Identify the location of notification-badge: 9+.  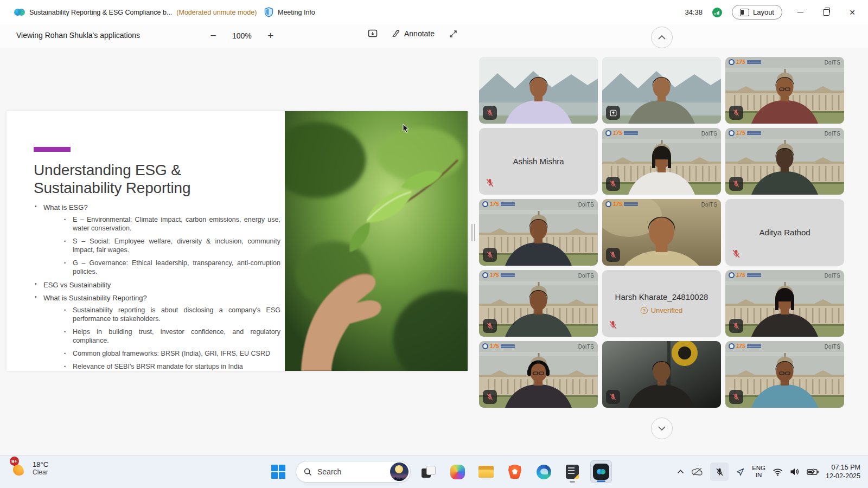
(14, 461).